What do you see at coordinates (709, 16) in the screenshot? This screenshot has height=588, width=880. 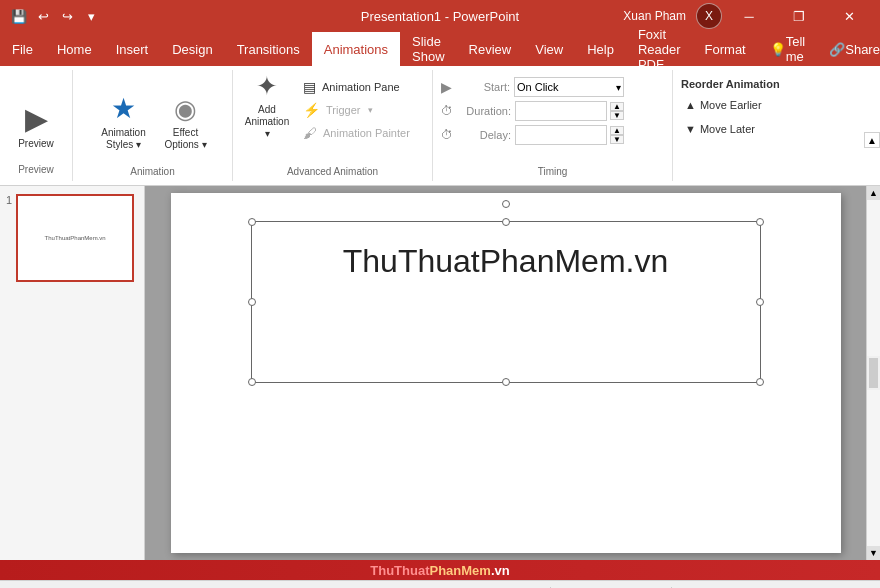 I see `user-avatar: X` at bounding box center [709, 16].